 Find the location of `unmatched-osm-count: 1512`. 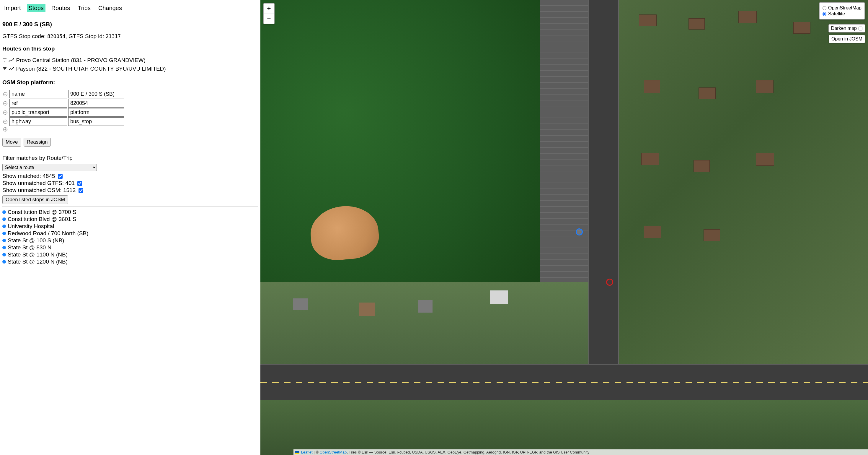

unmatched-osm-count: 1512 is located at coordinates (69, 190).